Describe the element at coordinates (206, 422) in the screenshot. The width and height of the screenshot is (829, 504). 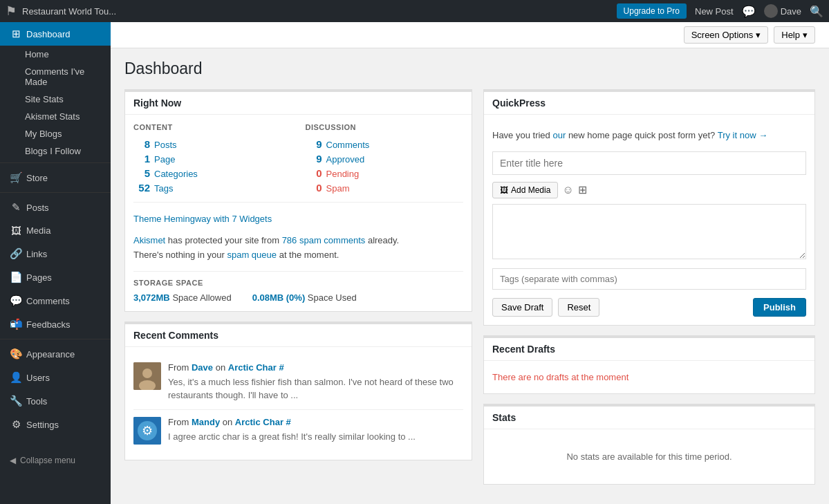
I see `comment-author-link: Mandy` at that location.